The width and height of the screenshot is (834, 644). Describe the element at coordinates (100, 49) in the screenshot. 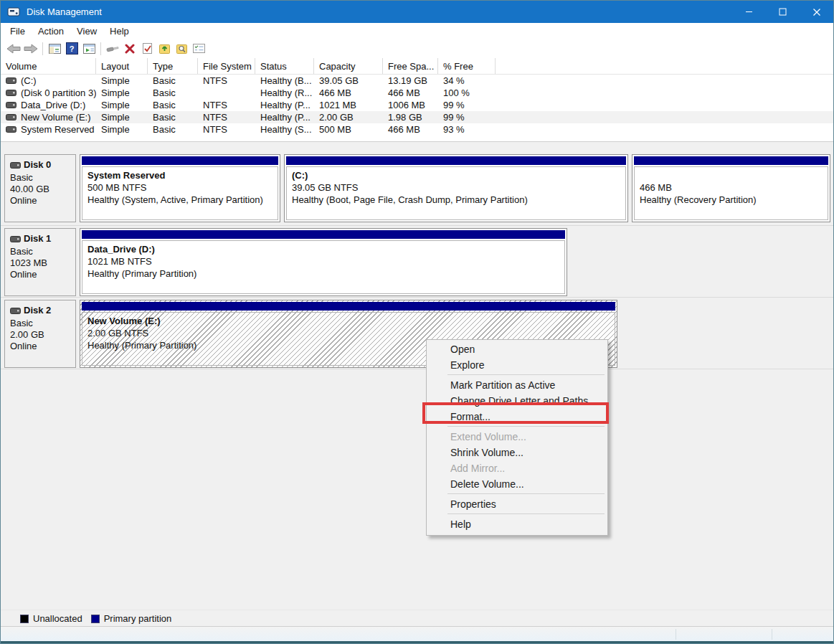

I see `toolbar-separator` at that location.